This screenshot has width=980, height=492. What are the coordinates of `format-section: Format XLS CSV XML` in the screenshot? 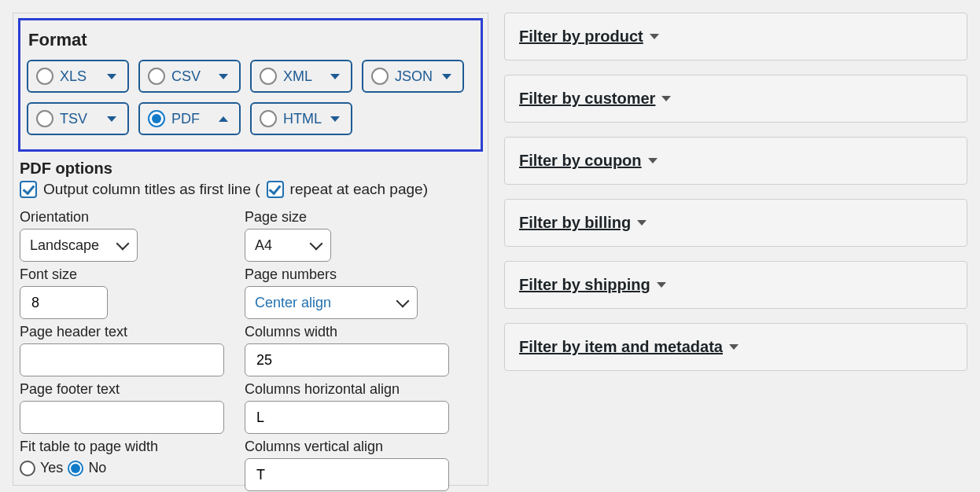 It's located at (250, 85).